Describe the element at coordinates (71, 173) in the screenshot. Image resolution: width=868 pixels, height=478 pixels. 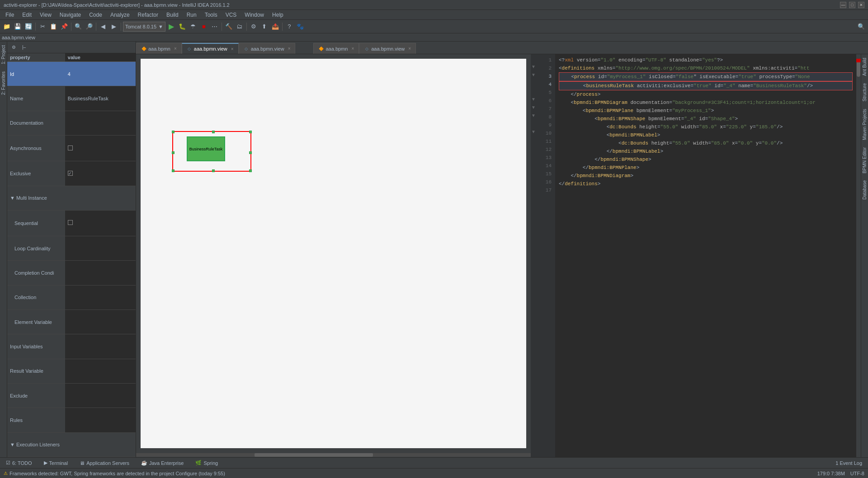
I see `exclusive-checkbox: ✓` at that location.